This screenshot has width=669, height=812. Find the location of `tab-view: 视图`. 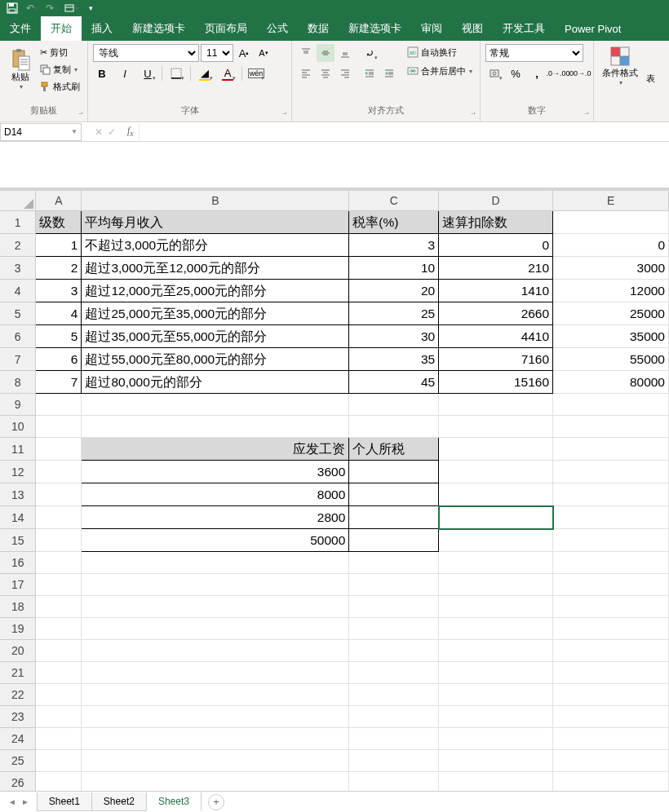

tab-view: 视图 is located at coordinates (472, 29).